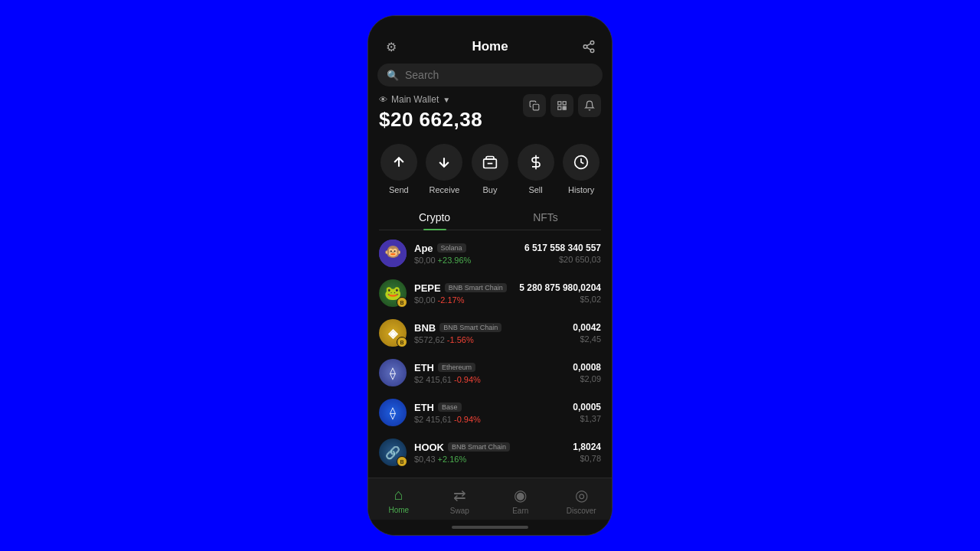  What do you see at coordinates (424, 248) in the screenshot?
I see `token-name: Ape` at bounding box center [424, 248].